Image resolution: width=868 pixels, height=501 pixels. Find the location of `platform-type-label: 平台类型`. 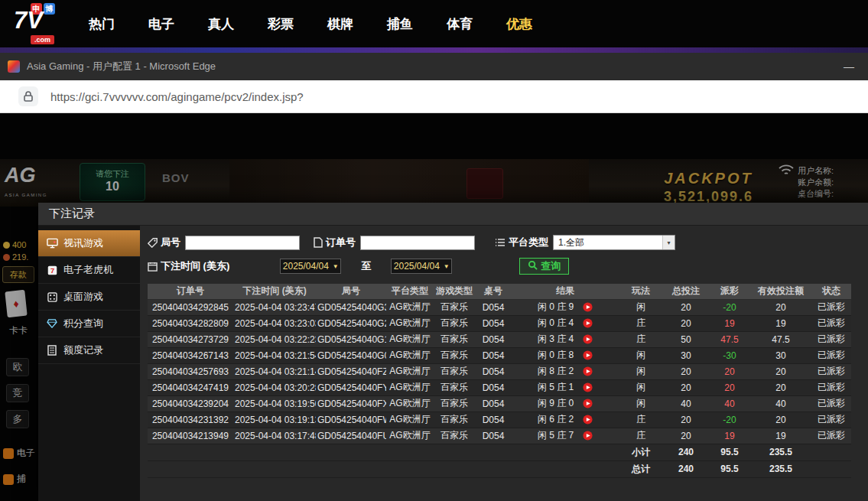

platform-type-label: 平台类型 is located at coordinates (528, 242).